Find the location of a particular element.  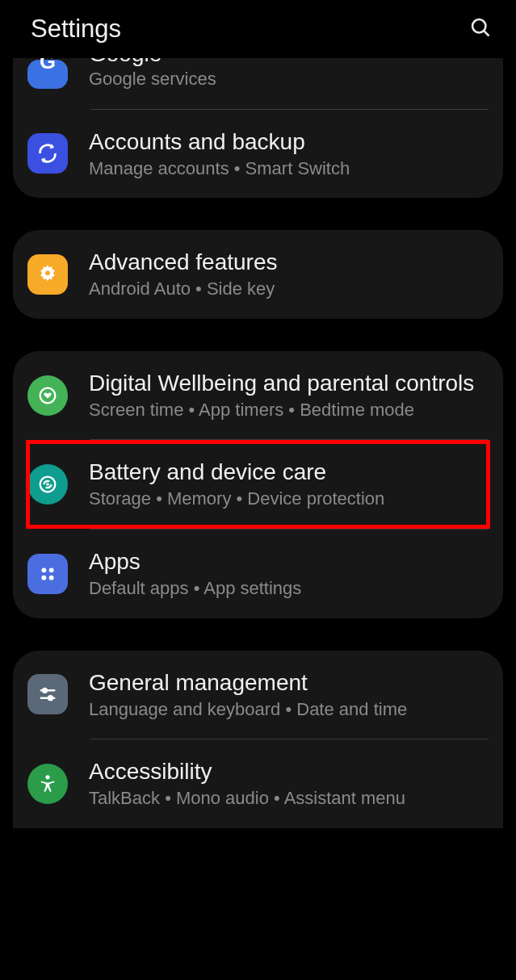

item-text: Accessibility TalkBack • Mono audio • As… is located at coordinates (286, 784).